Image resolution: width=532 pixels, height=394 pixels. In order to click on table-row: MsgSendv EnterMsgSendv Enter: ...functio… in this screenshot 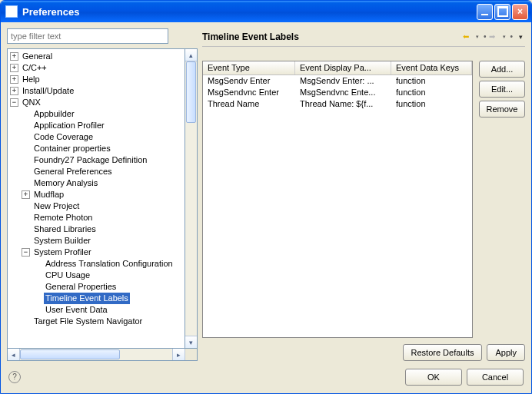, I will do `click(337, 81)`.